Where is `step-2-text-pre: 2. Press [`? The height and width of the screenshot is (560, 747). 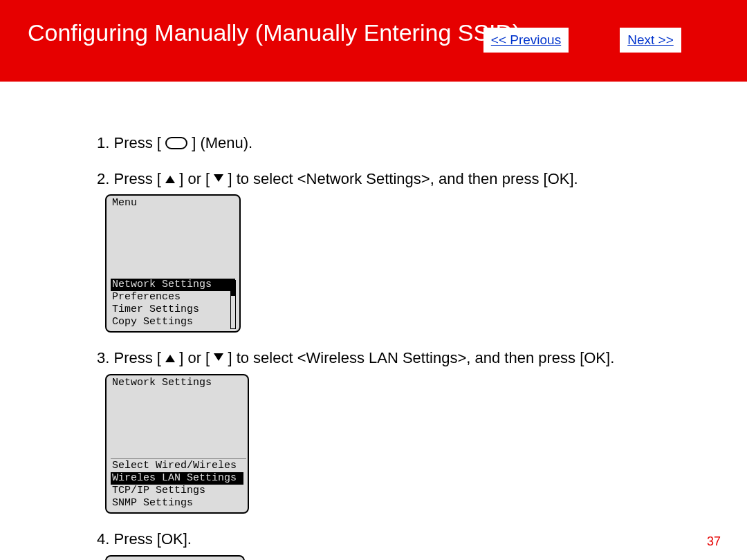 step-2-text-pre: 2. Press [ is located at coordinates (129, 178).